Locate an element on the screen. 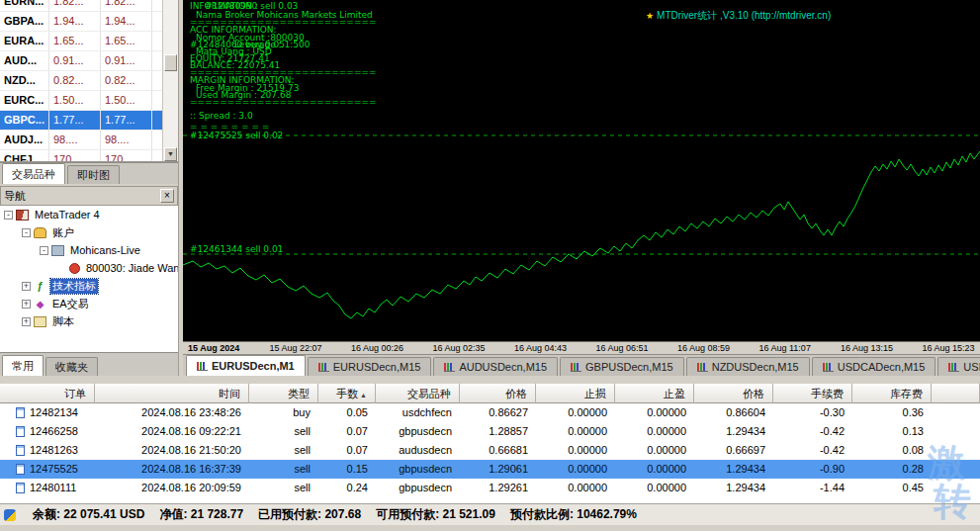 This screenshot has width=980, height=531. market-watch-scrollbar: ▼ is located at coordinates (170, 81).